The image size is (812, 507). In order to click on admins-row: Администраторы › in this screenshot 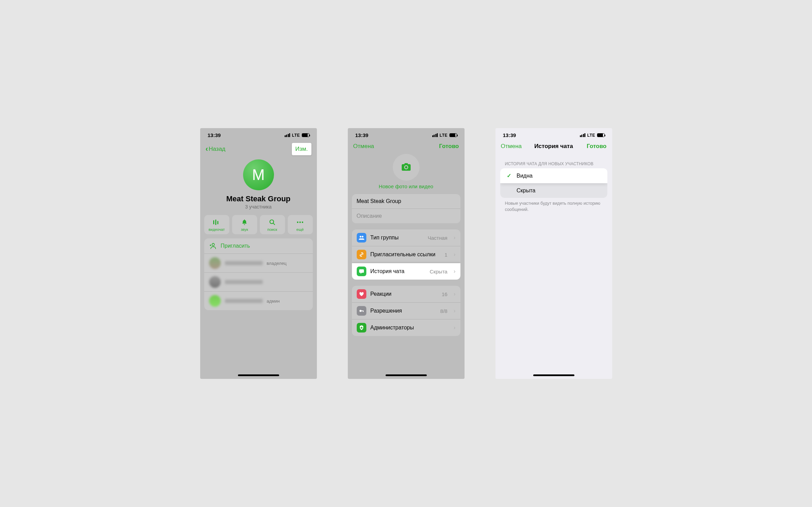, I will do `click(406, 328)`.